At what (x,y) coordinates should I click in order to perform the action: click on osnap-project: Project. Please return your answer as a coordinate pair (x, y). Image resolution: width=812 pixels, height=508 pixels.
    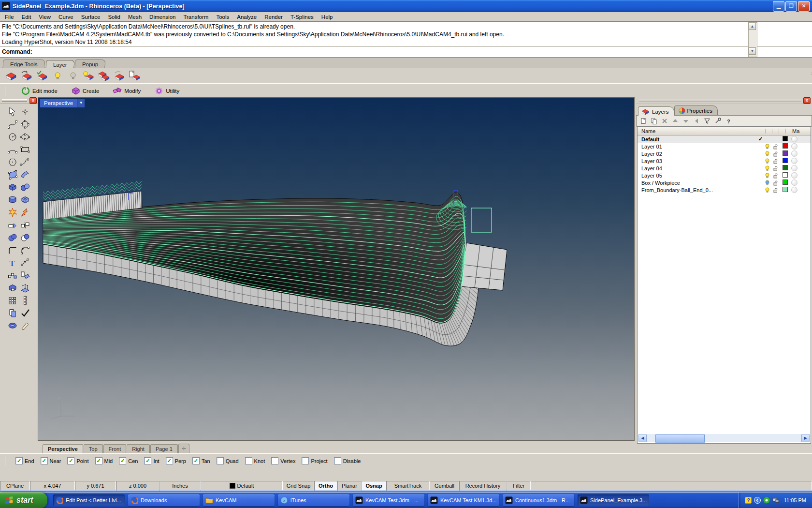
    Looking at the image, I should click on (314, 461).